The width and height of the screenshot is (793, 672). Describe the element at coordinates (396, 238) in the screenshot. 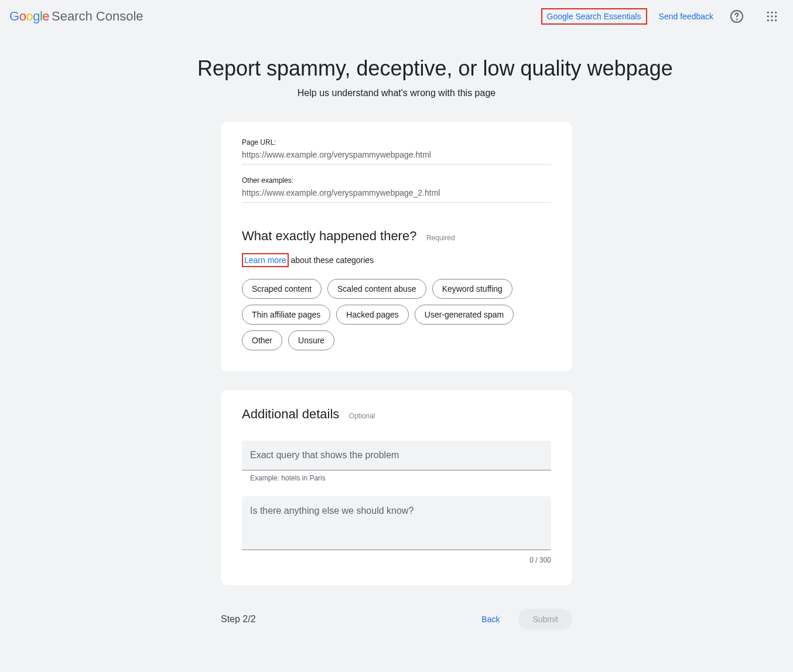

I see `category-section-header: What exactly happened there? Required` at that location.